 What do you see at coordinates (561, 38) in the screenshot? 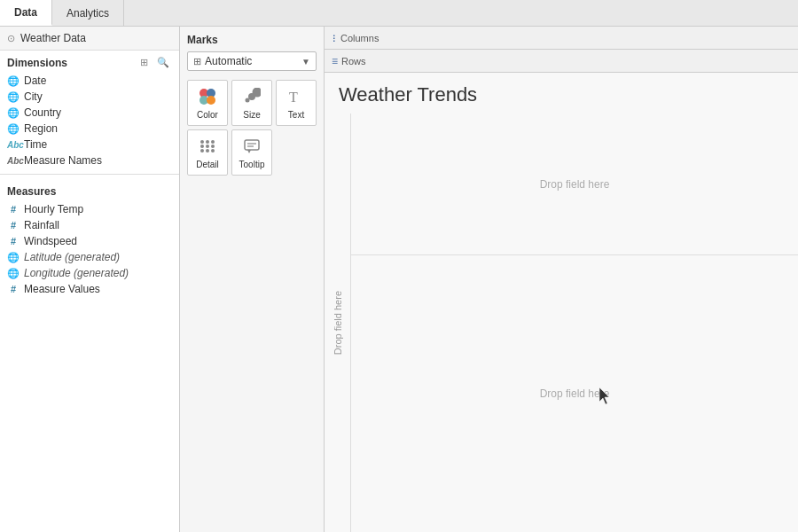
I see `columns-shelf: ⫶ Columns` at bounding box center [561, 38].